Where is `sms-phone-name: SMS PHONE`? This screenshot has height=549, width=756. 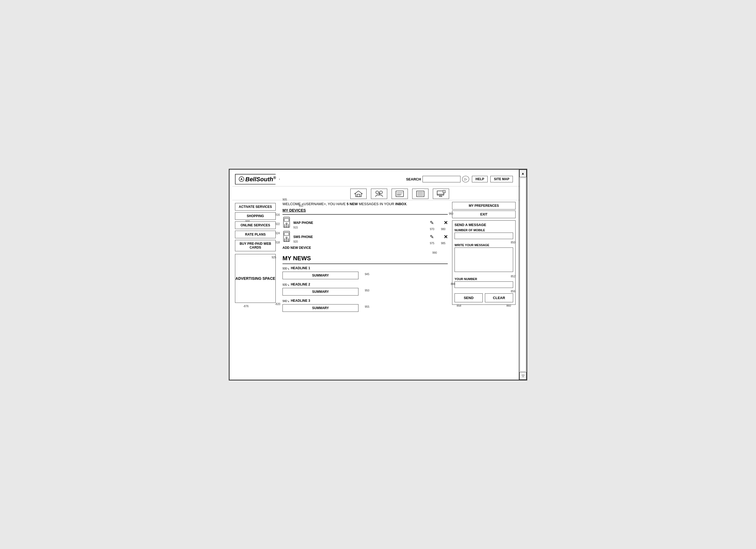 sms-phone-name: SMS PHONE is located at coordinates (303, 237).